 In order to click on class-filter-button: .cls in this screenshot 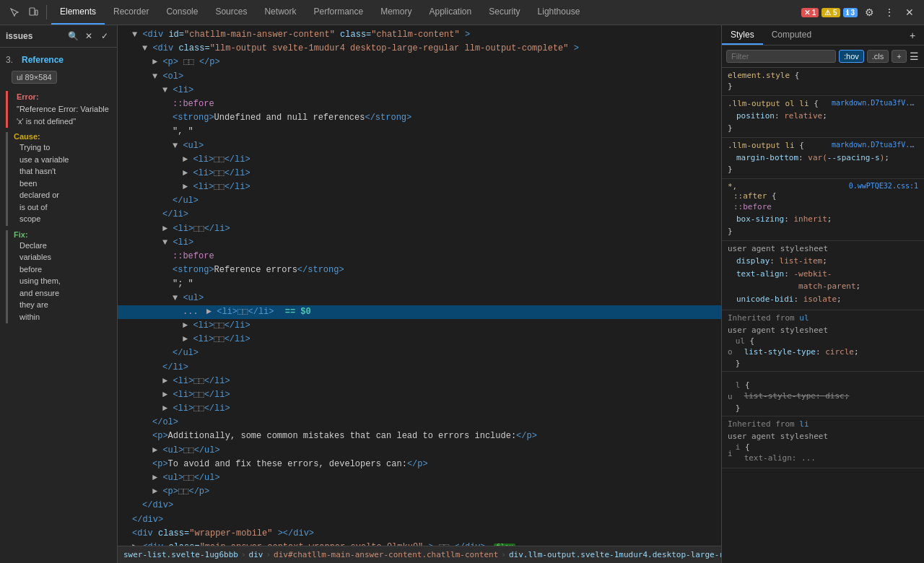, I will do `click(878, 56)`.